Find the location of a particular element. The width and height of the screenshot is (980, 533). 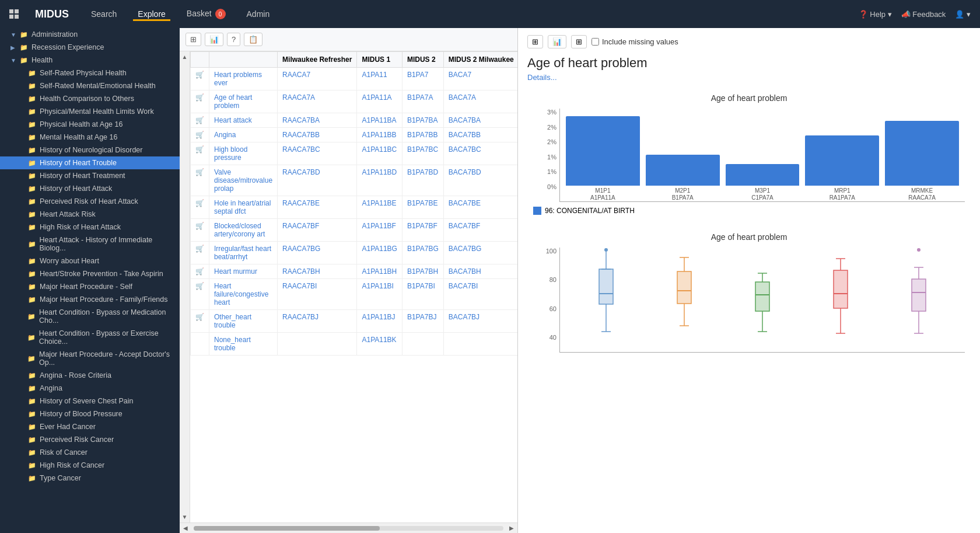

scroll-up-btn: ▲ is located at coordinates (185, 57).